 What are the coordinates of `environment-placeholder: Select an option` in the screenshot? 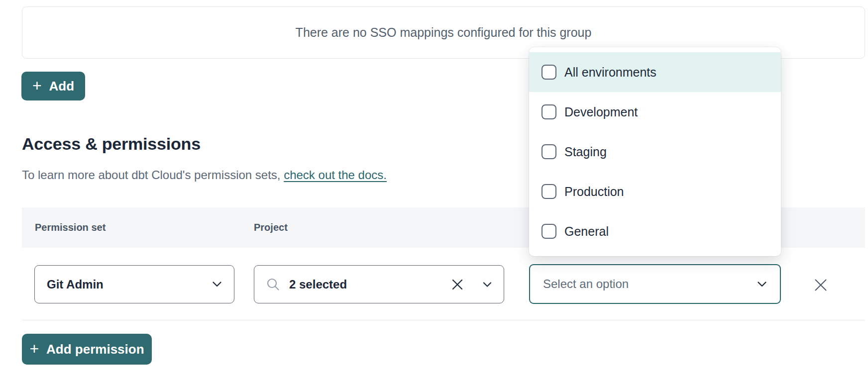 It's located at (650, 284).